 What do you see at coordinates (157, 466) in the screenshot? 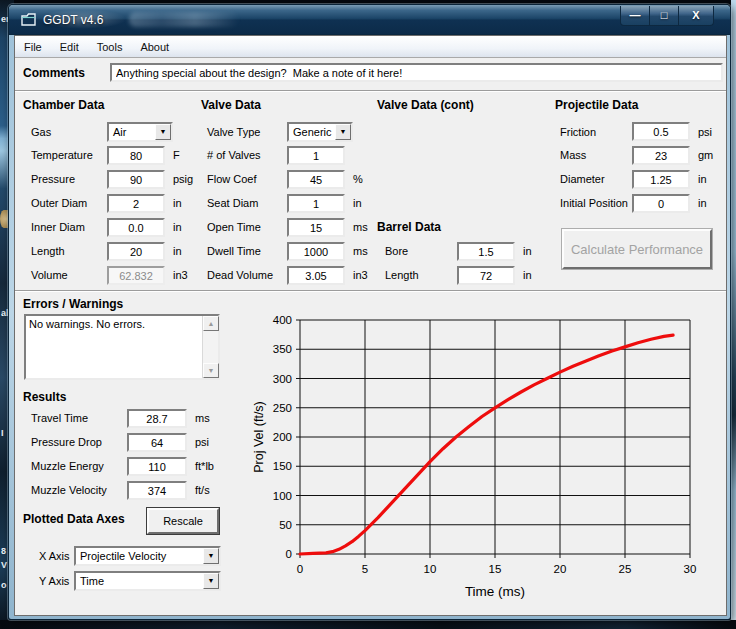
I see `muzzle-energy-field` at bounding box center [157, 466].